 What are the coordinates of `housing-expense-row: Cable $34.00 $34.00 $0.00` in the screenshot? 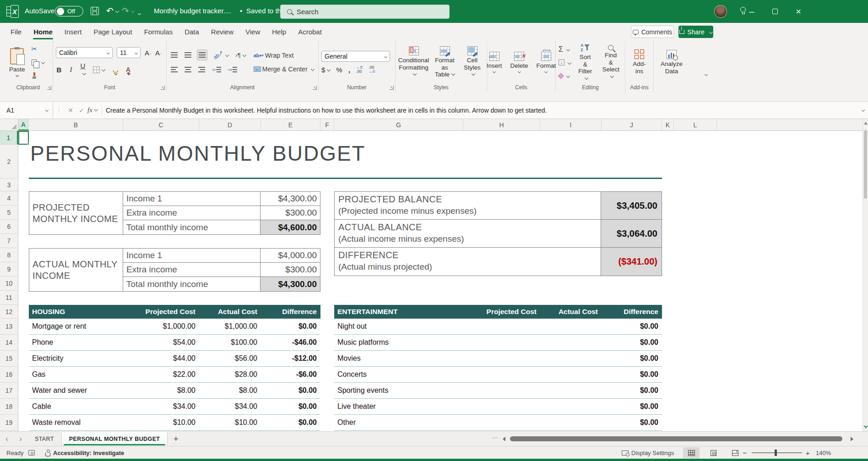 It's located at (175, 407).